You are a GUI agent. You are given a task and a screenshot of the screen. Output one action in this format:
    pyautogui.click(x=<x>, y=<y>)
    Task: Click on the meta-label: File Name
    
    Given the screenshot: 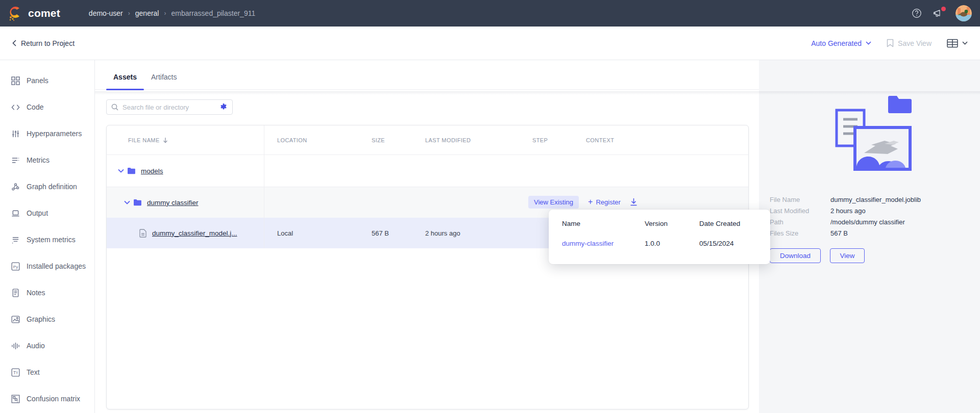 What is the action you would take?
    pyautogui.click(x=800, y=200)
    